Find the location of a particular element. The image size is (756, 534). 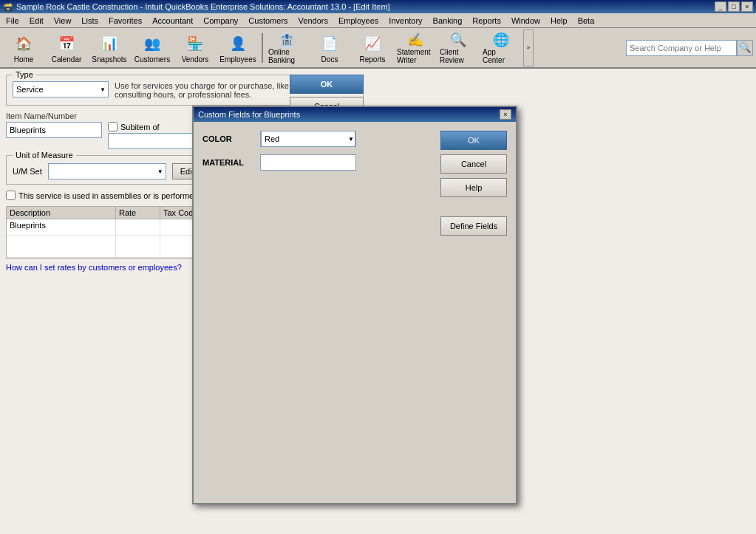

menu-reports: Reports is located at coordinates (486, 21).